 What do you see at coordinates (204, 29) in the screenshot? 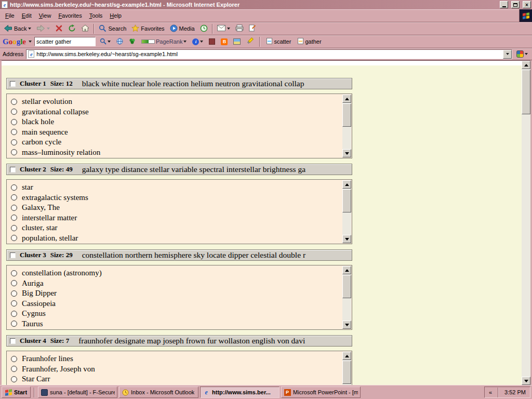
I see `history-button` at bounding box center [204, 29].